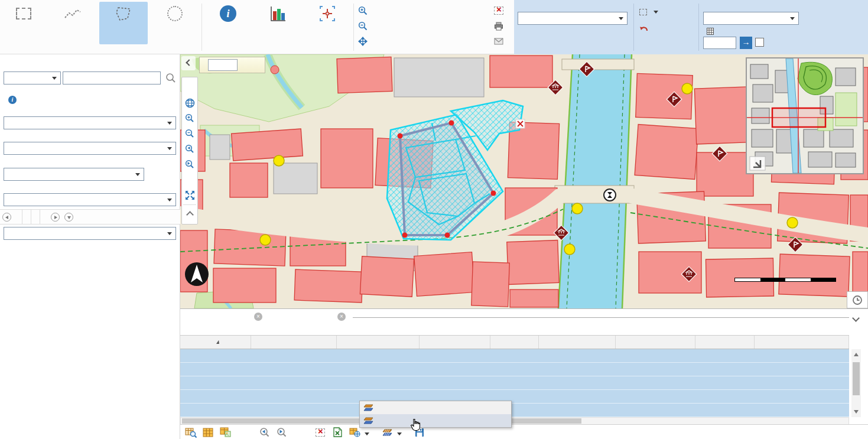 The image size is (868, 439). I want to click on scale-bar, so click(785, 279).